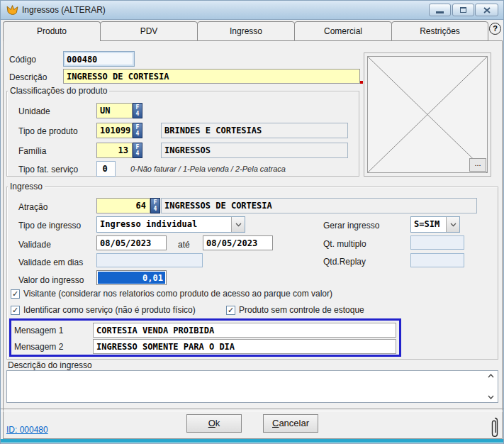 The width and height of the screenshot is (504, 444). Describe the element at coordinates (362, 82) in the screenshot. I see `required-marker` at that location.